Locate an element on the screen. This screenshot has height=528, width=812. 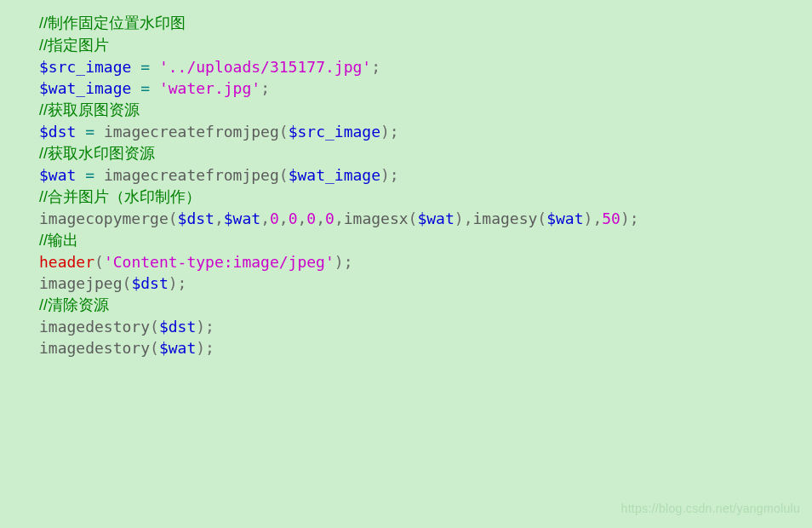
function: imagesy is located at coordinates (505, 218).